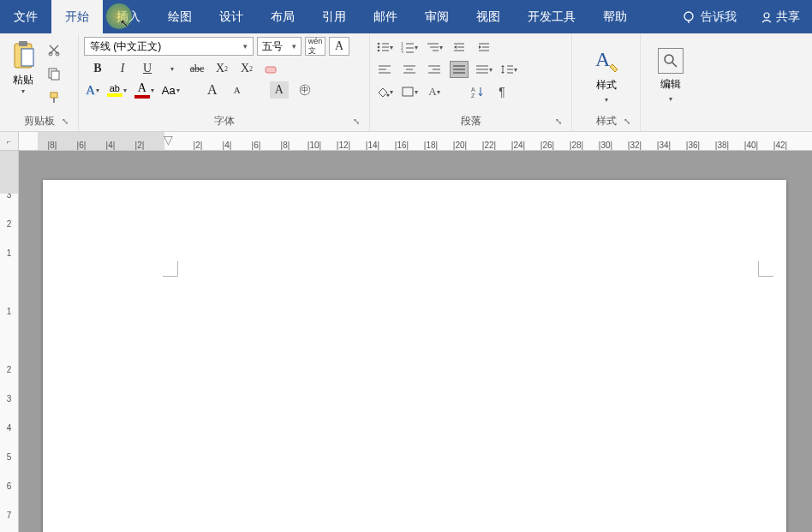 This screenshot has width=812, height=532. I want to click on grow-font-button: A, so click(212, 90).